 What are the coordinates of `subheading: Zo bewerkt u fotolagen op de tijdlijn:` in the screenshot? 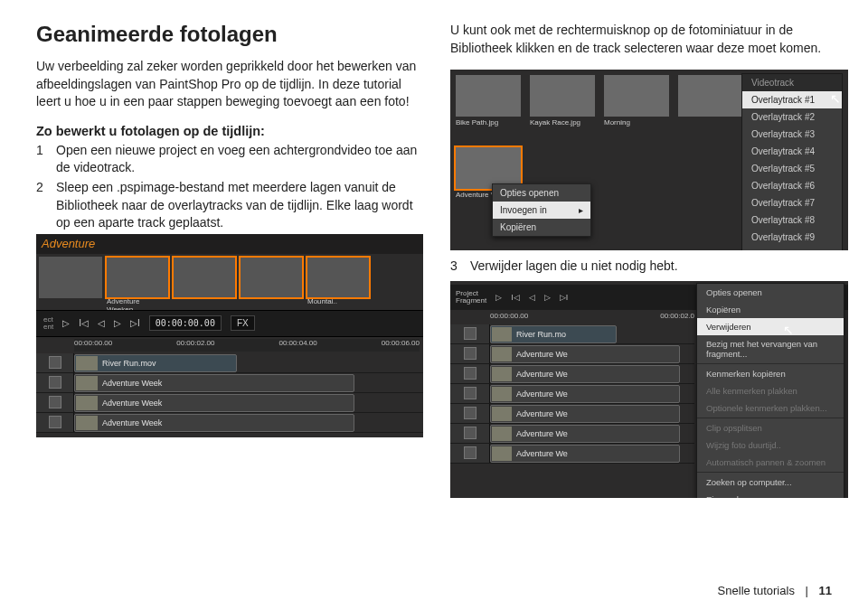 It's located at (230, 131).